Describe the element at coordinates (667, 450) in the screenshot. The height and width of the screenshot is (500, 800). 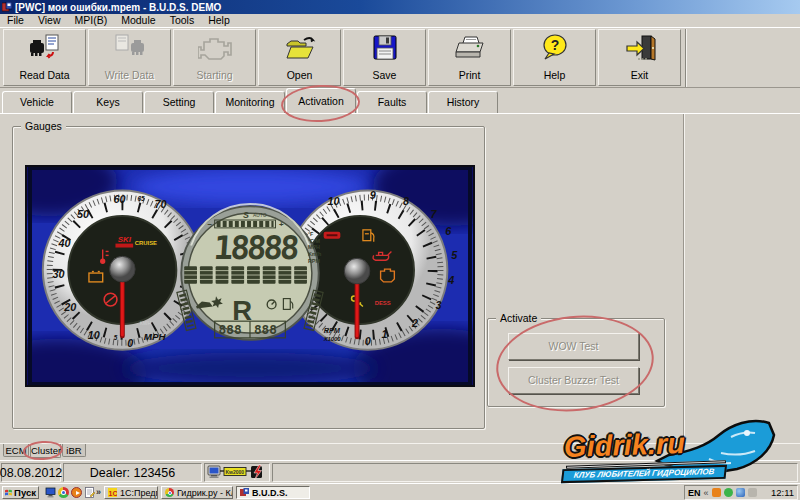
I see `gidrik-watermark: Gidrik.ru КЛУБ ЛЮБИТЕЛЕЙ ГИДРОЦИКЛОВ` at that location.